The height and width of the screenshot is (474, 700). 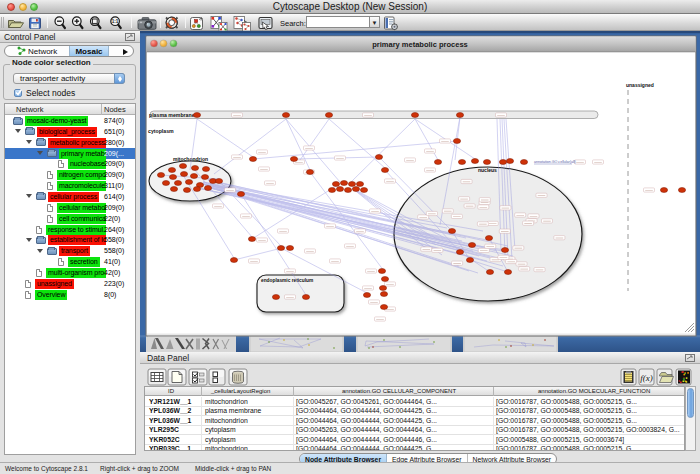 What do you see at coordinates (555, 162) in the screenshot?
I see `svg-text: annotation.GO.cellular(all)` at bounding box center [555, 162].